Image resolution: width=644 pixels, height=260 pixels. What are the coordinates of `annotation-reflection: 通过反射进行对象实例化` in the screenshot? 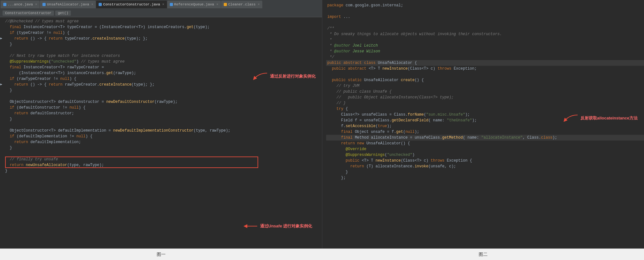 It's located at (283, 76).